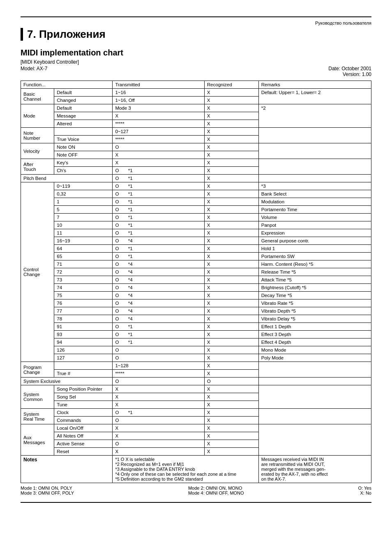 Image resolution: width=392 pixels, height=555 pixels. I want to click on table-row: ProgramChange 1~128 X, so click(196, 366).